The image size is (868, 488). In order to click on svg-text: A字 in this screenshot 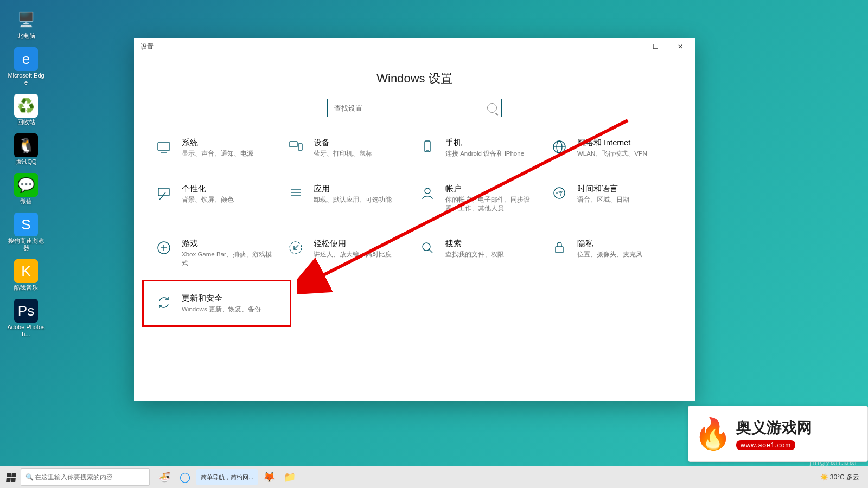, I will do `click(559, 194)`.